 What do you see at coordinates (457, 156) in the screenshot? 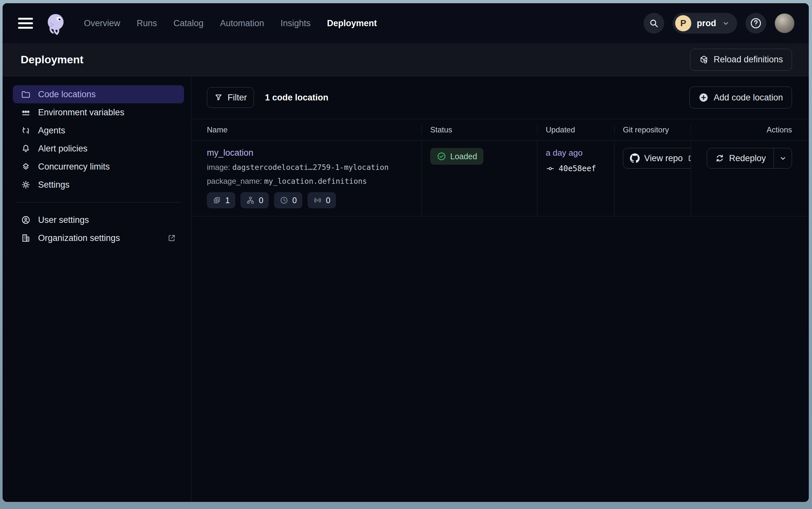
I see `status-badge: Loaded` at bounding box center [457, 156].